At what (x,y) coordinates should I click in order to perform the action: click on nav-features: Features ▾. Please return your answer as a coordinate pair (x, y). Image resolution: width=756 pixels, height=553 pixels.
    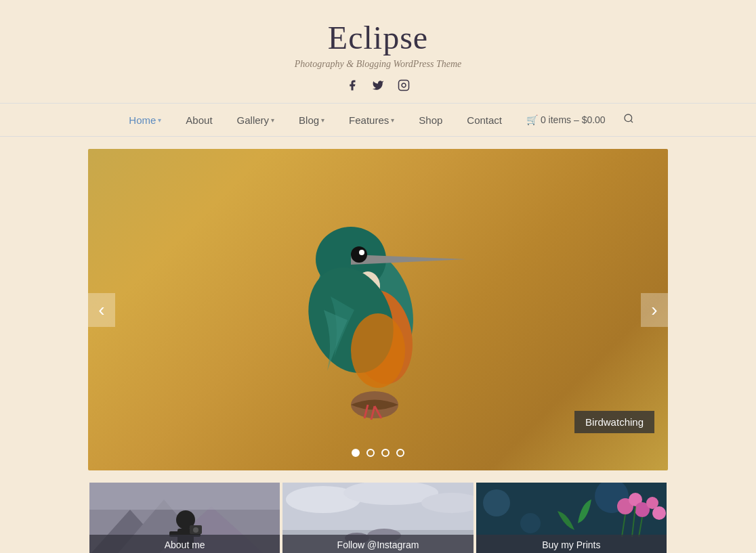
    Looking at the image, I should click on (371, 120).